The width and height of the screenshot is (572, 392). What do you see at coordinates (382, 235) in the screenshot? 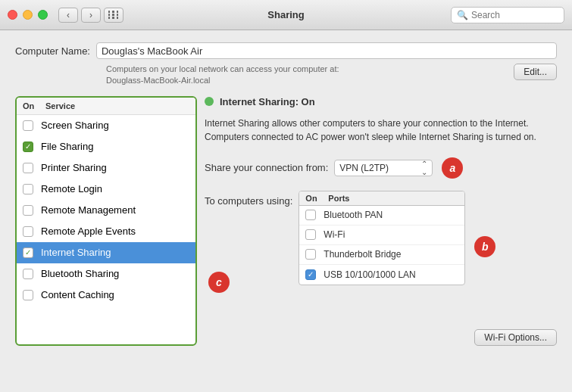
I see `table-row: Wi-Fi` at bounding box center [382, 235].